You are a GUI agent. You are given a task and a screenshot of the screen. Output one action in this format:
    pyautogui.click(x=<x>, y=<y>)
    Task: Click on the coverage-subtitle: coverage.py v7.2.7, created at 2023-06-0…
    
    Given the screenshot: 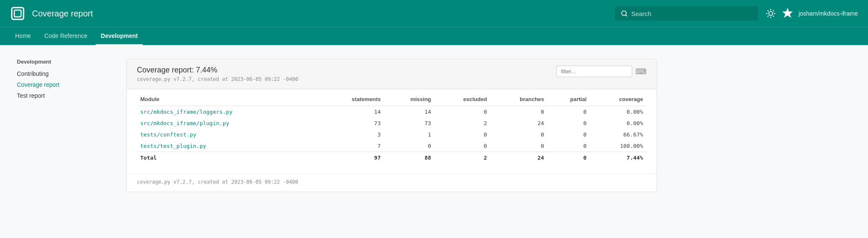 What is the action you would take?
    pyautogui.click(x=217, y=79)
    